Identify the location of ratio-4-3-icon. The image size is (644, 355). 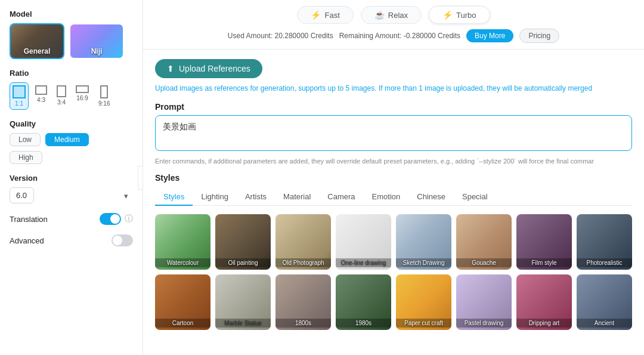
(41, 90).